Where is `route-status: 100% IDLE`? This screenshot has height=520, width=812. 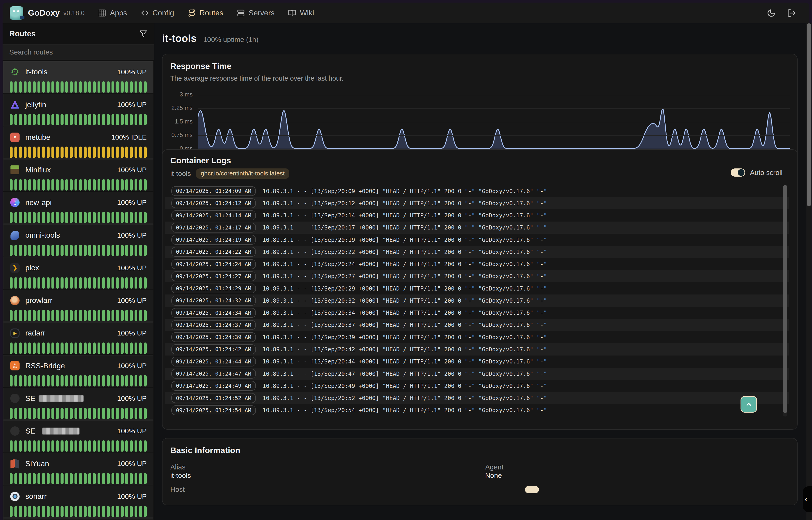
route-status: 100% IDLE is located at coordinates (129, 137).